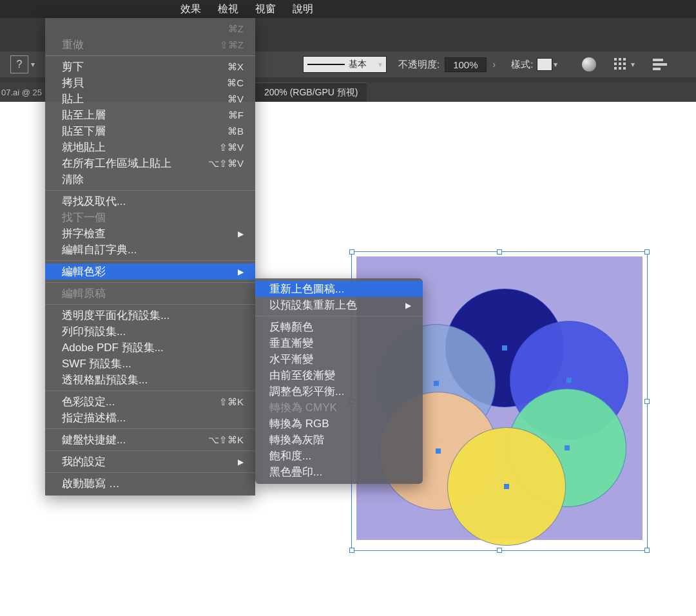 Image resolution: width=696 pixels, height=616 pixels. What do you see at coordinates (339, 381) in the screenshot?
I see `edit-colors-submenu: 重新上色圖稿...以預設集重新上色▶反轉顏色垂直漸變水平漸變由前至後漸變調整色彩…` at bounding box center [339, 381].